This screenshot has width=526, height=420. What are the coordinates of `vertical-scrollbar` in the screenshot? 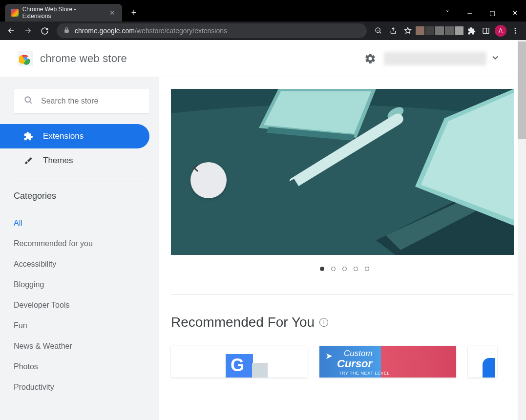 It's located at (522, 230).